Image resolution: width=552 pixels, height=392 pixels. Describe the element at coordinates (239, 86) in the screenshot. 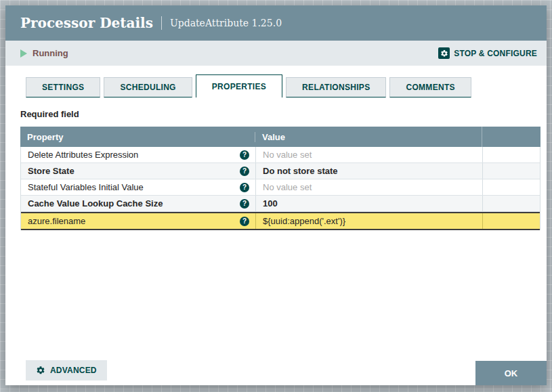

I see `tab-properties: PROPERTIES` at that location.